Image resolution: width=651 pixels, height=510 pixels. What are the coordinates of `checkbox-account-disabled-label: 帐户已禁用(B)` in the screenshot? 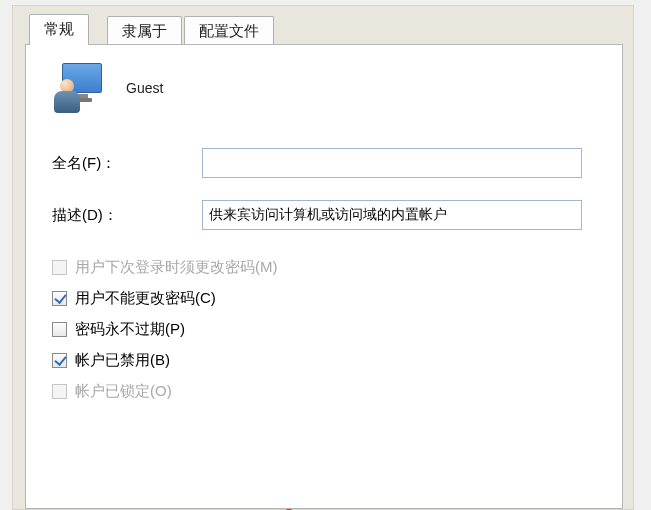 It's located at (122, 360).